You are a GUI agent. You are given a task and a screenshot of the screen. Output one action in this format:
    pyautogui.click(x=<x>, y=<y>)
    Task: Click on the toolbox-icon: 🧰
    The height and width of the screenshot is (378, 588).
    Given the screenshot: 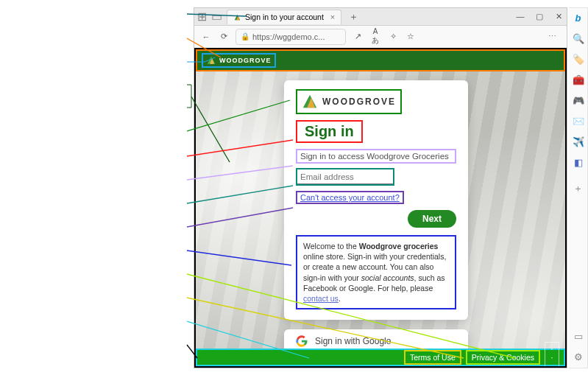 What is the action you would take?
    pyautogui.click(x=578, y=80)
    